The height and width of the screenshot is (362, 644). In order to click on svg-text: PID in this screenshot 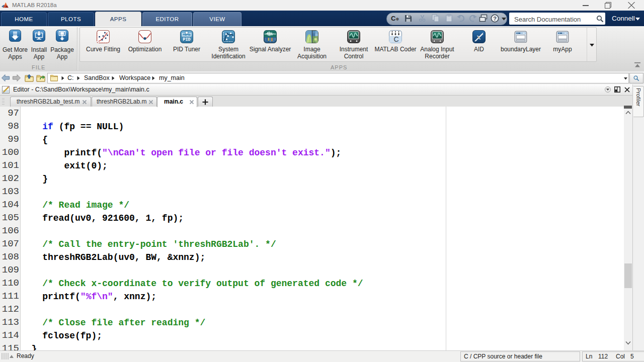, I will do `click(187, 40)`.